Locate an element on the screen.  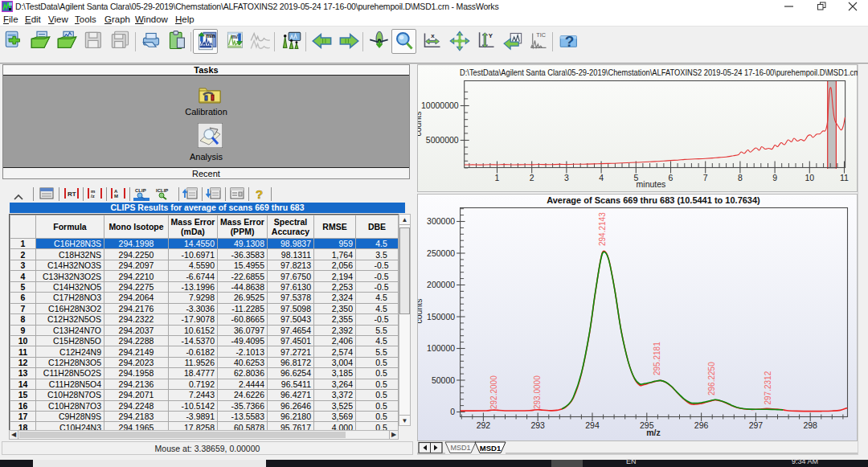
svg-text: x is located at coordinates (432, 35).